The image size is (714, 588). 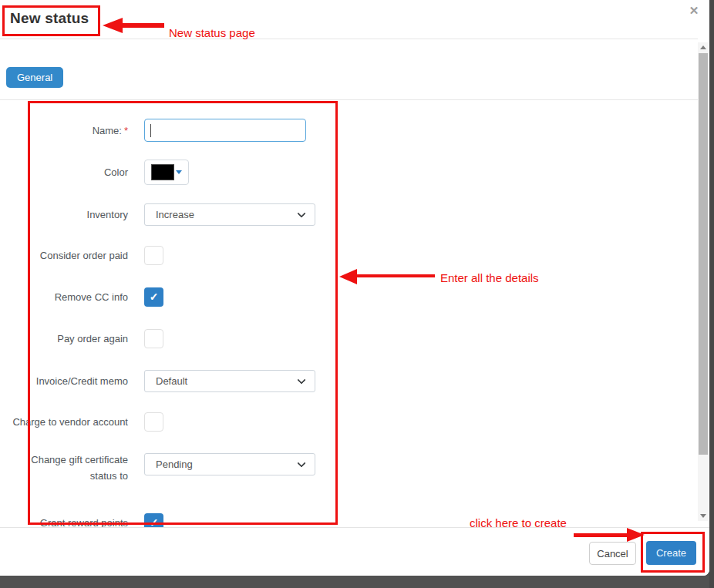 What do you see at coordinates (212, 32) in the screenshot?
I see `annotation-note-title: New status page` at bounding box center [212, 32].